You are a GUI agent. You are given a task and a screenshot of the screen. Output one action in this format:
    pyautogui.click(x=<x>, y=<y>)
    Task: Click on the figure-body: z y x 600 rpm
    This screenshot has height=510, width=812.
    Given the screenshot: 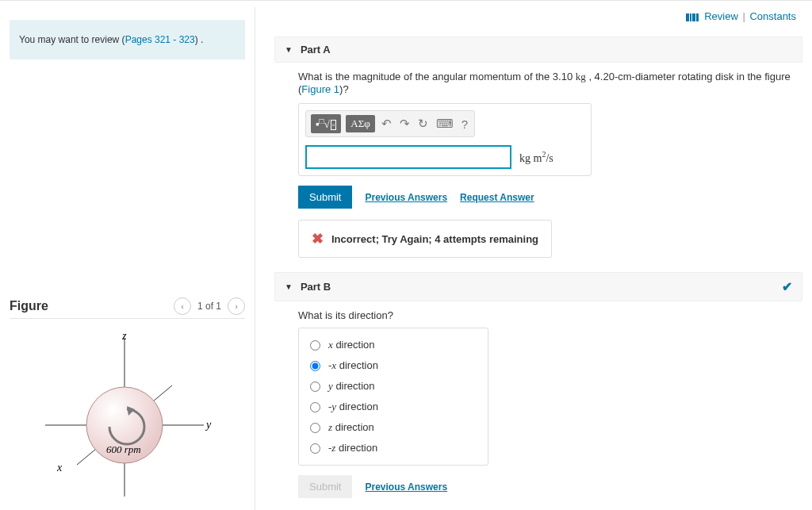 What is the action you would take?
    pyautogui.click(x=127, y=414)
    